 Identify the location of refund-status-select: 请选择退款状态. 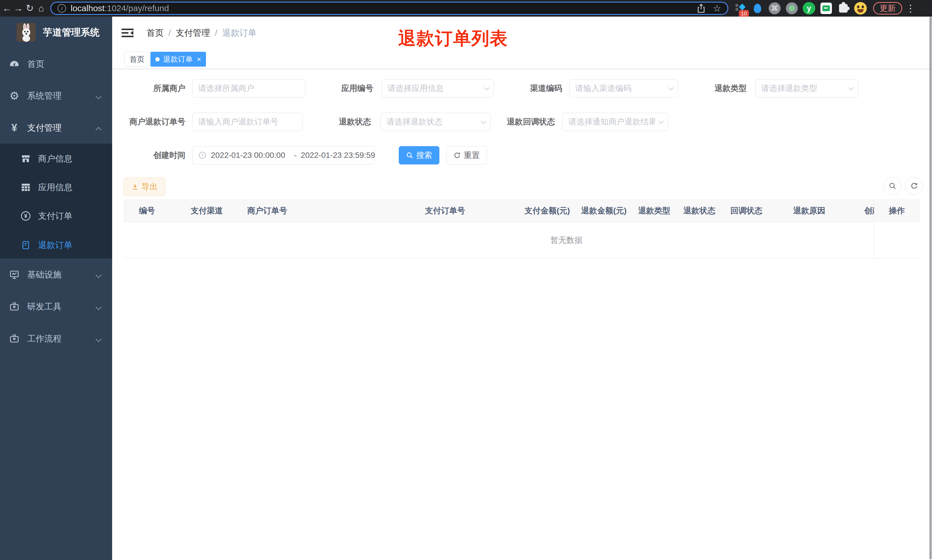
(435, 122).